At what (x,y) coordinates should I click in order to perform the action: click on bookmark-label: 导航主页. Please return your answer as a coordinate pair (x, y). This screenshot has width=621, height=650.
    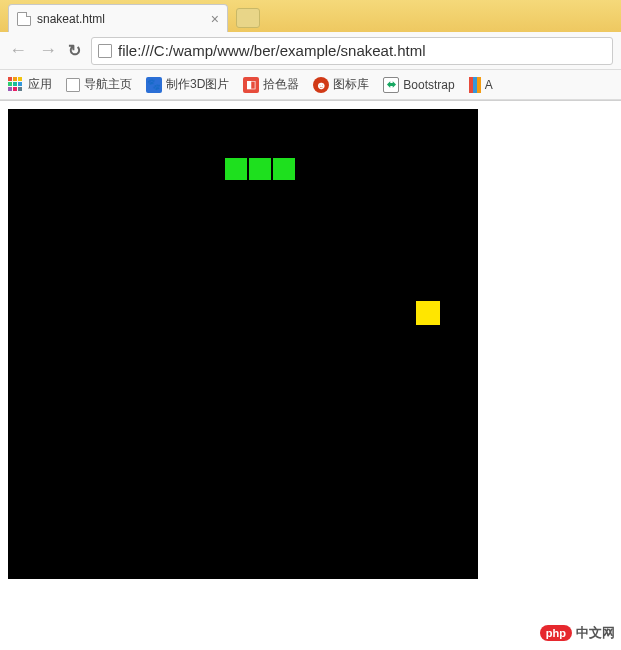
    Looking at the image, I should click on (108, 84).